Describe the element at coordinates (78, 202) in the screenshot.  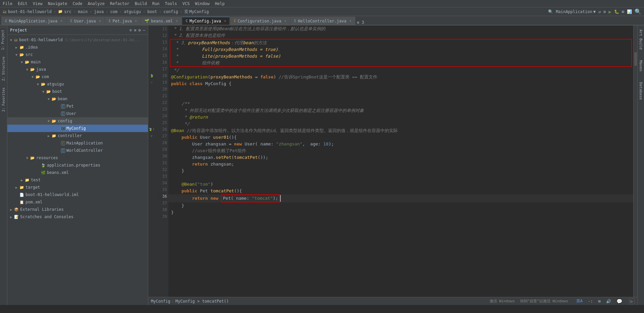
I see `tree-item-pom: ▶ 📋 pom.xml` at that location.